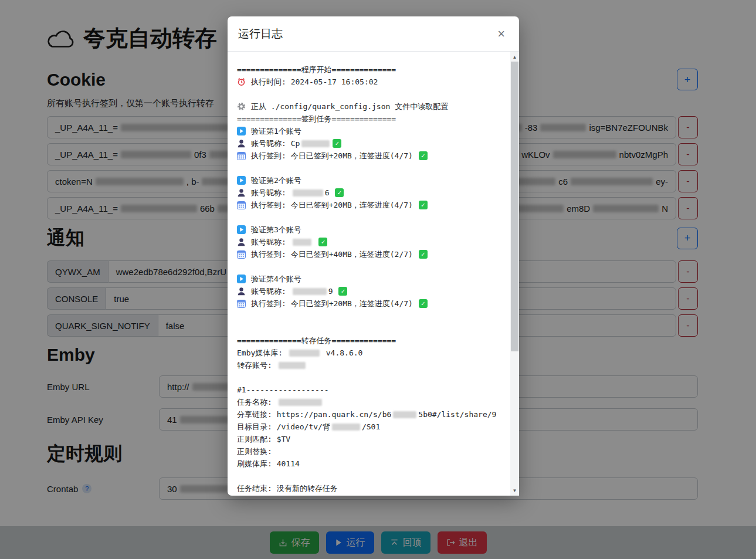 Image resolution: width=756 pixels, height=559 pixels. What do you see at coordinates (378, 242) in the screenshot?
I see `log-line: 账号昵称:` at bounding box center [378, 242].